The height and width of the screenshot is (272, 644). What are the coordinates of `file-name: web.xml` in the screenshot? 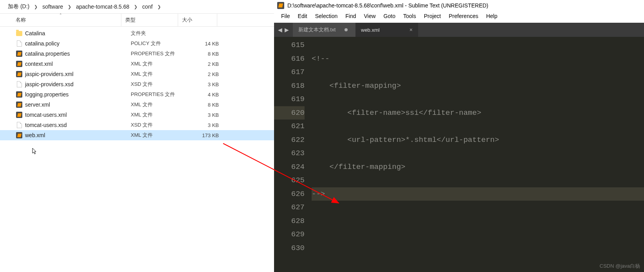 It's located at (78, 135).